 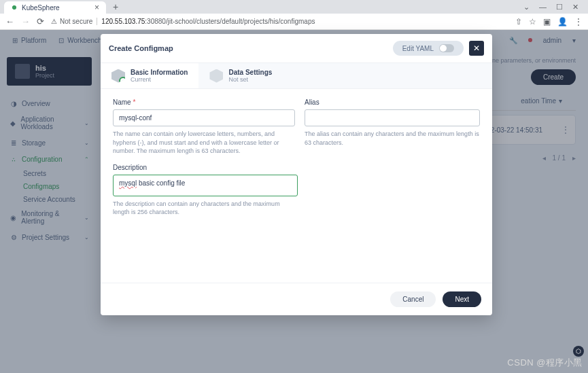 I want to click on alias-hint: The alias can contain any characters and…, so click(x=392, y=139).